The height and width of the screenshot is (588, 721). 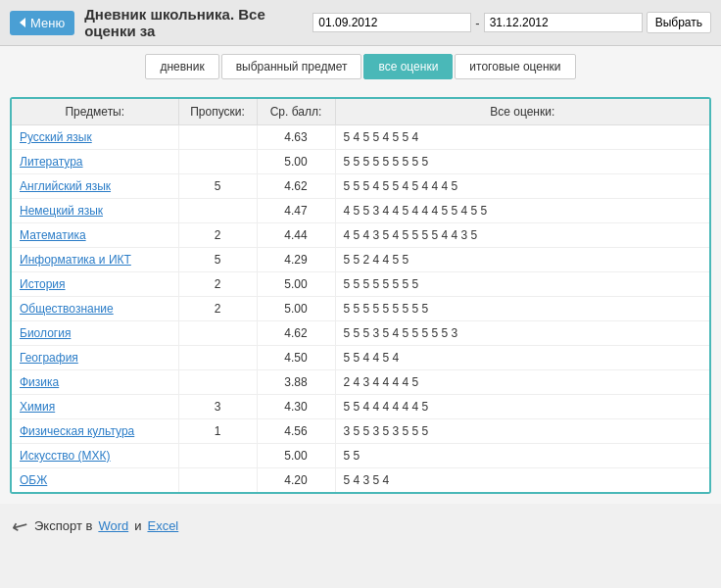 I want to click on subject-link: Немецкий язык, so click(x=61, y=211).